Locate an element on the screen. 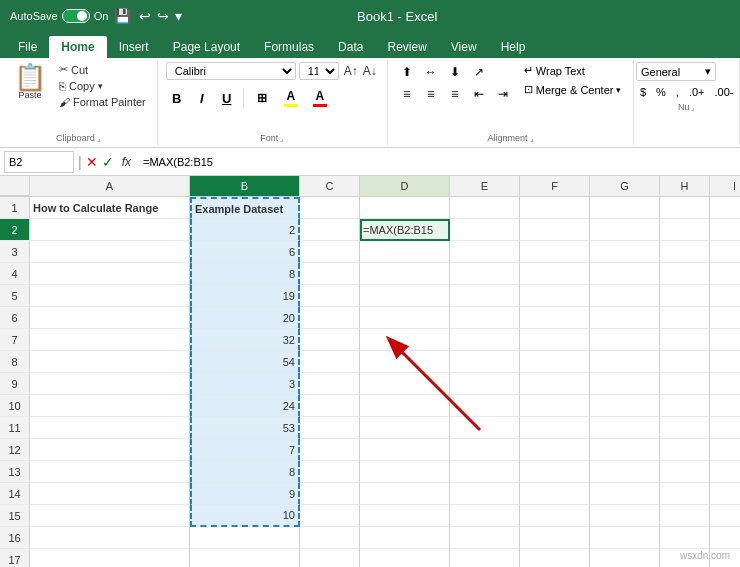 This screenshot has width=740, height=567. cell-c10 is located at coordinates (330, 406).